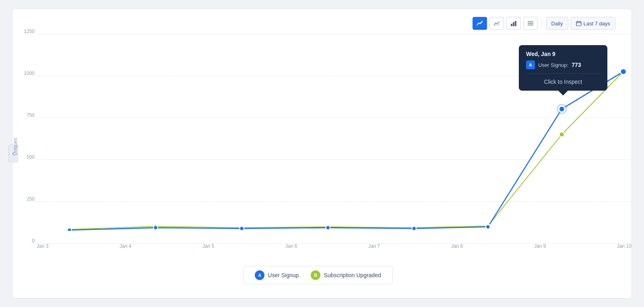 Image resolution: width=644 pixels, height=307 pixels. What do you see at coordinates (457, 251) in the screenshot?
I see `x-label-jan8: Jan 8` at bounding box center [457, 251].